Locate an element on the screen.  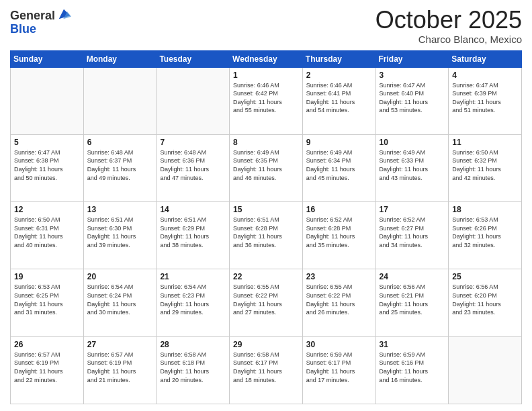
day-info: Sunrise: 6:52 AM Sunset: 6:28 PM Dayligh… is located at coordinates (339, 232).